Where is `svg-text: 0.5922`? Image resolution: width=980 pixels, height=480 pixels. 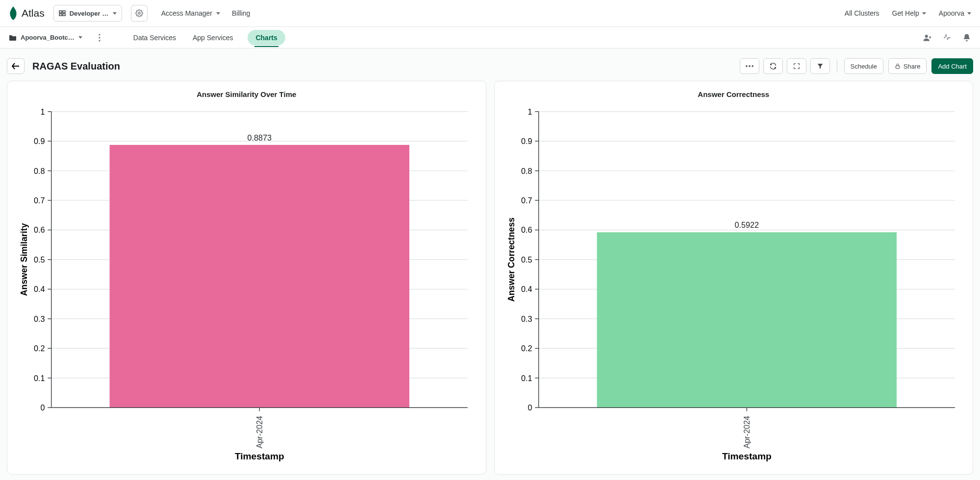
svg-text: 0.5922 is located at coordinates (747, 225).